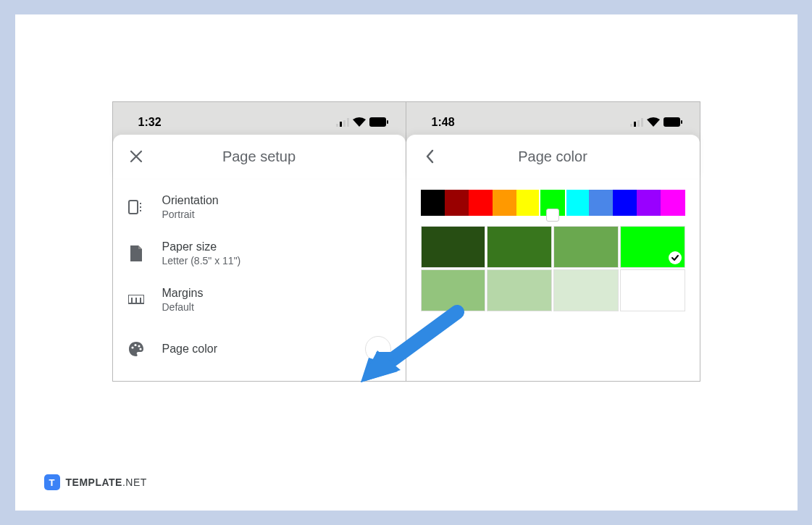  I want to click on palette-icon, so click(136, 349).